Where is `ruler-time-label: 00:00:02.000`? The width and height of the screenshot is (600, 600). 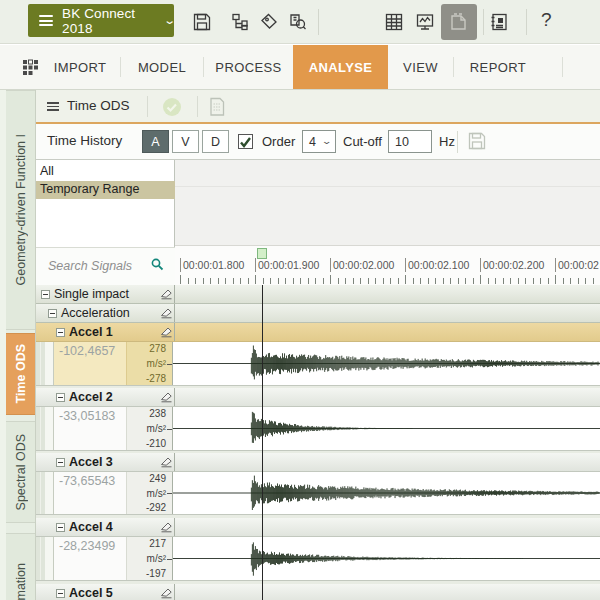 ruler-time-label: 00:00:02.000 is located at coordinates (364, 265).